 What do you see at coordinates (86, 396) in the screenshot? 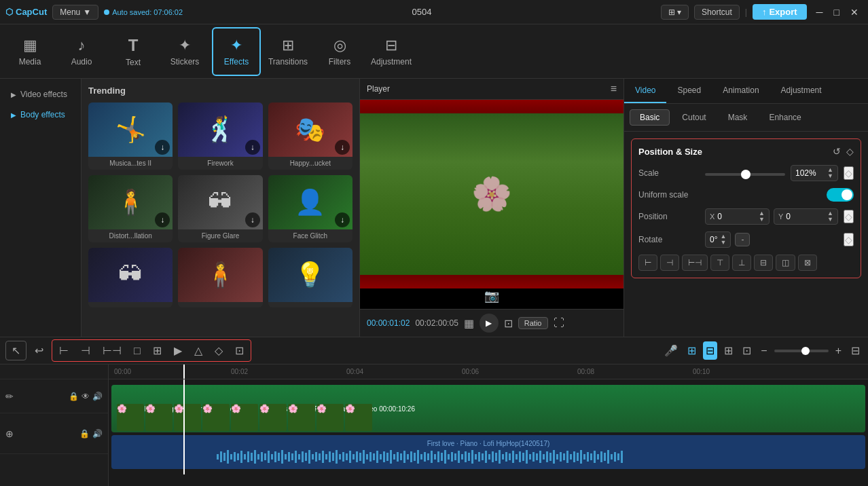
I see `tl-video-track-btns: 🔒 👁 🔊` at bounding box center [86, 396].